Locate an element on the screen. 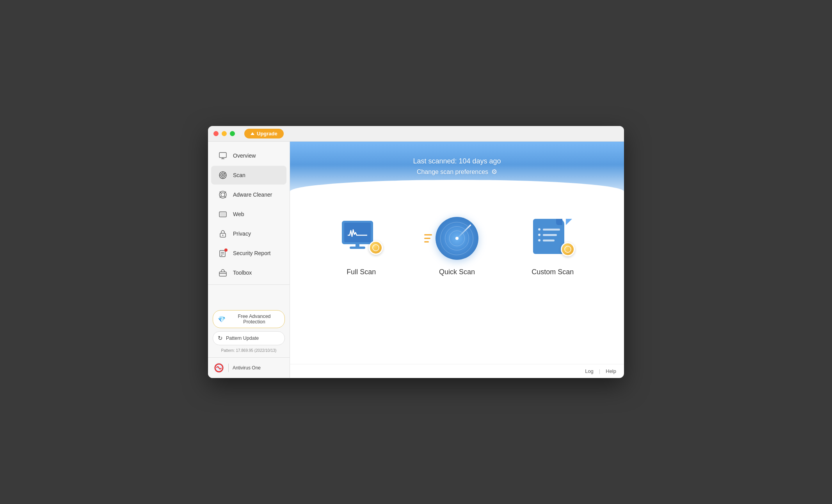 The image size is (832, 504). full-scan-option: Full Scan is located at coordinates (361, 246).